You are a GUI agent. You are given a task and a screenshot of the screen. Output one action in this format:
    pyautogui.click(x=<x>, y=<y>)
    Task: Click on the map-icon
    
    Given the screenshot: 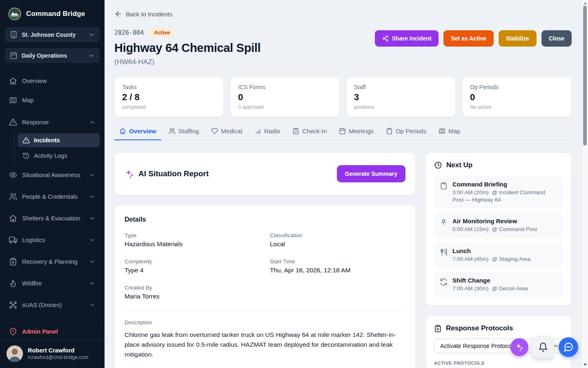 What is the action you would take?
    pyautogui.click(x=442, y=131)
    